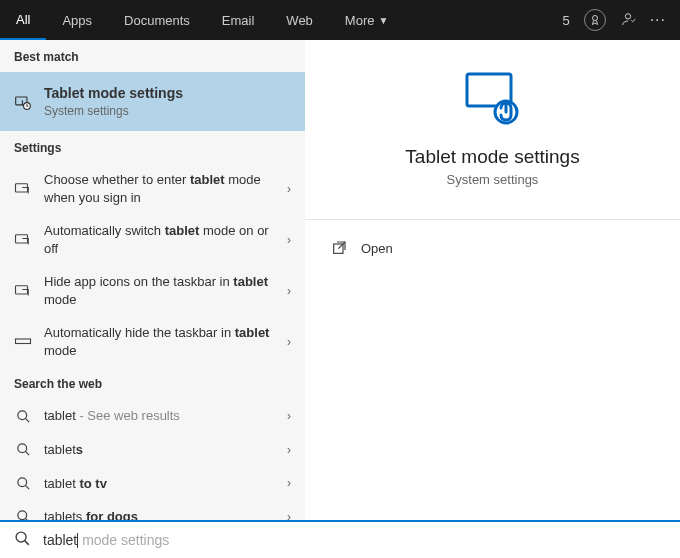  I want to click on settings-result: Choose whether to enter tablet mode when…, so click(152, 188).